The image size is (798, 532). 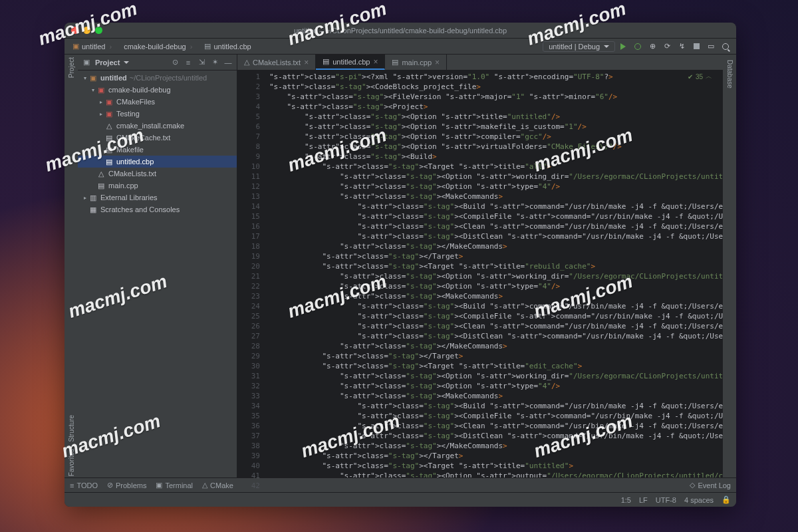 What do you see at coordinates (697, 47) in the screenshot?
I see `stop-icon` at bounding box center [697, 47].